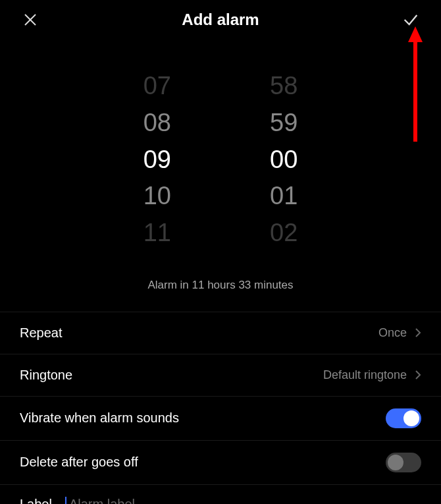 Image resolution: width=441 pixels, height=504 pixels. I want to click on minute-option: 59, so click(284, 123).